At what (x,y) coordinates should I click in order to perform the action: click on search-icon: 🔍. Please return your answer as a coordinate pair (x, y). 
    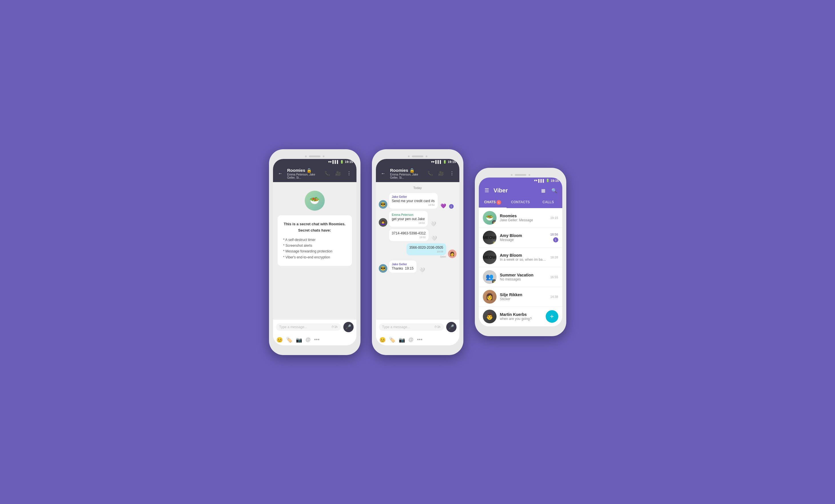
    Looking at the image, I should click on (554, 190).